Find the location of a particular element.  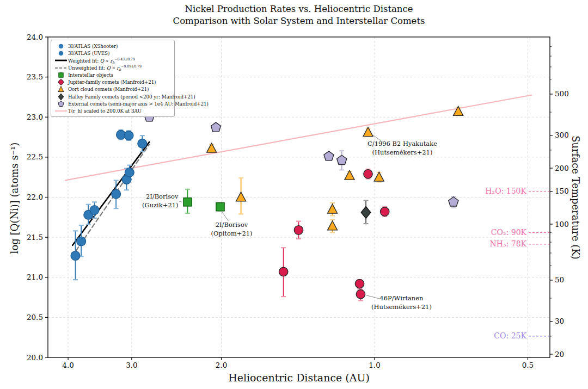

legend-label-segment: −8.43±0.79 is located at coordinates (125, 59).